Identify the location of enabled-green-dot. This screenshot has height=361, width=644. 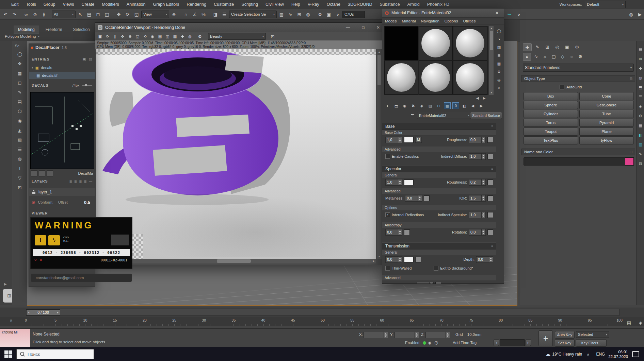
(424, 343).